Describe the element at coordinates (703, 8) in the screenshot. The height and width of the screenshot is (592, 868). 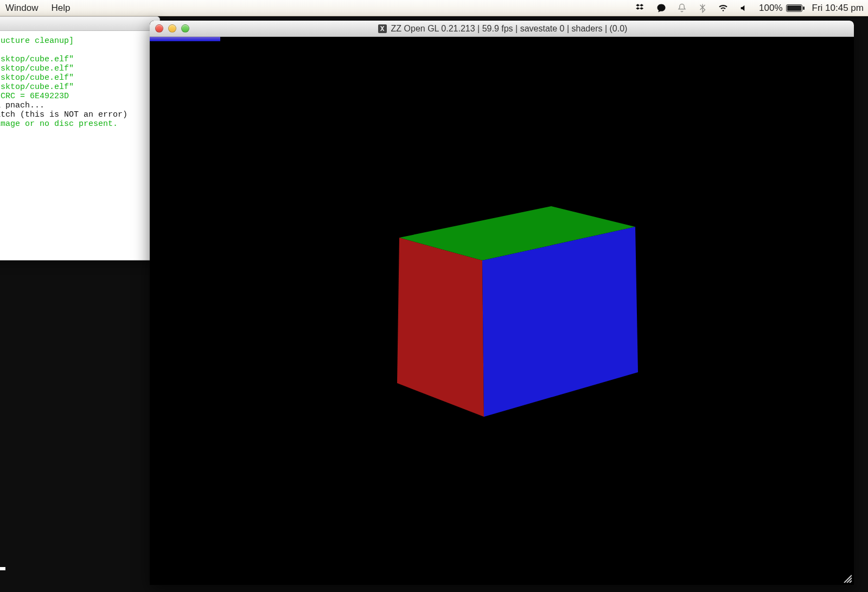
I see `bluetooth-icon` at that location.